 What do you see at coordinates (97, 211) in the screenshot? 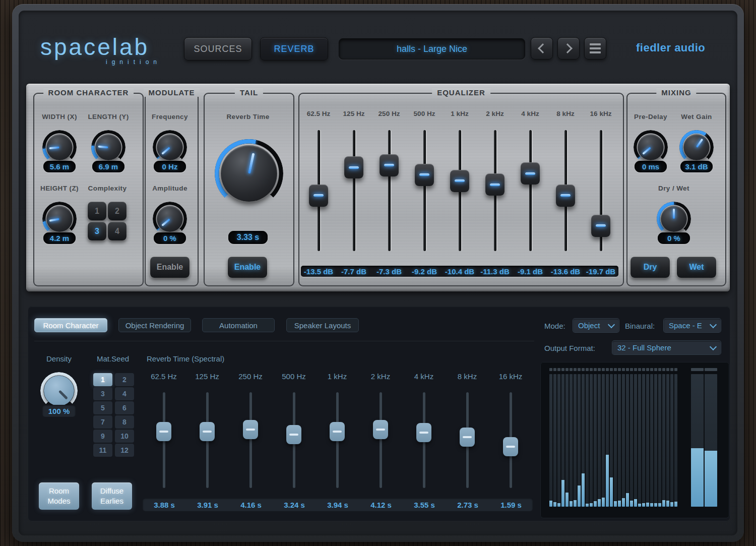
I see `complexity-button-1: 1` at bounding box center [97, 211].